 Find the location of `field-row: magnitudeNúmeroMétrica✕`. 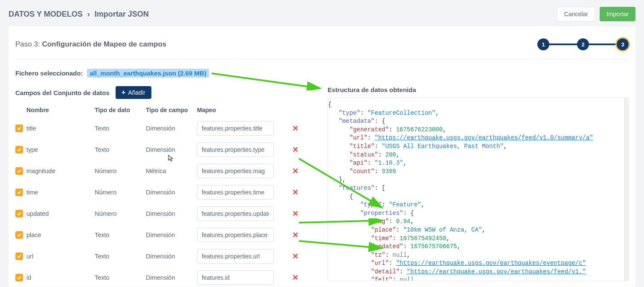

field-row: magnitudeNúmeroMétrica✕ is located at coordinates (169, 171).